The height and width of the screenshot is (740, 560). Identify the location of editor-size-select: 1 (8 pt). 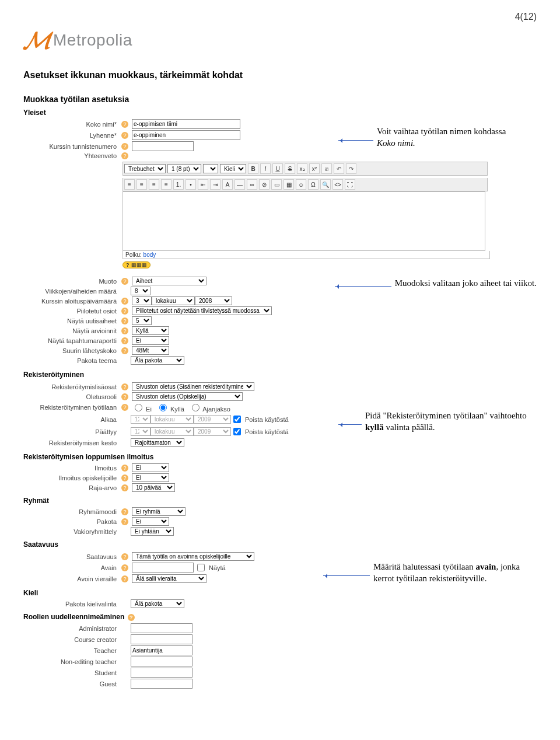
(184, 169).